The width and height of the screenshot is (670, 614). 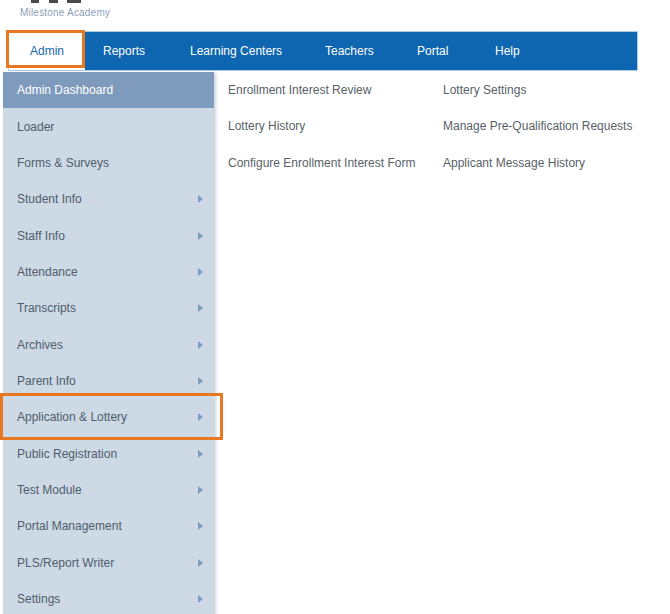 What do you see at coordinates (508, 51) in the screenshot?
I see `nav-item-help: Help` at bounding box center [508, 51].